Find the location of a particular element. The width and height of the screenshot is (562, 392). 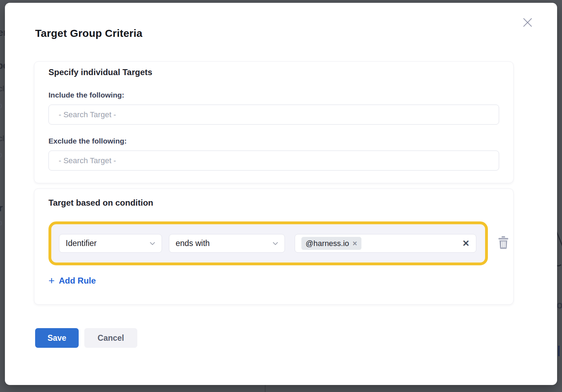

modal-footer: Save Cancel is located at coordinates (86, 338).